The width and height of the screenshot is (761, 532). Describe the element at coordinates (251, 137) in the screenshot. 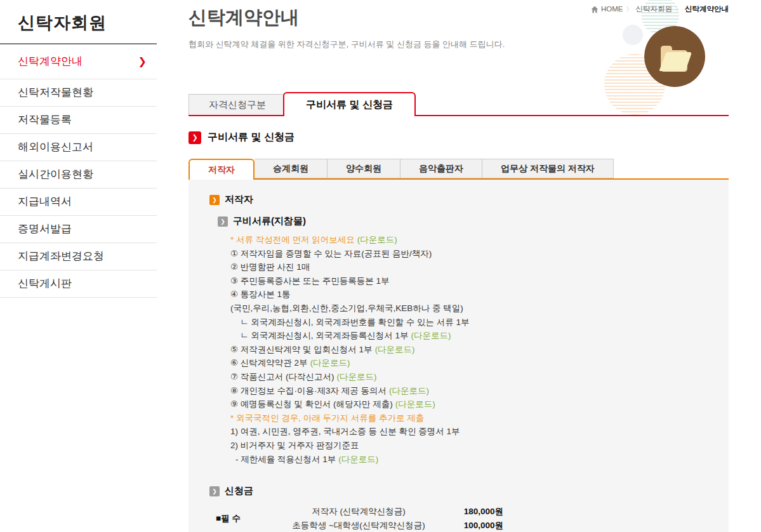

I see `section-title: 구비서류 및 신청금` at that location.